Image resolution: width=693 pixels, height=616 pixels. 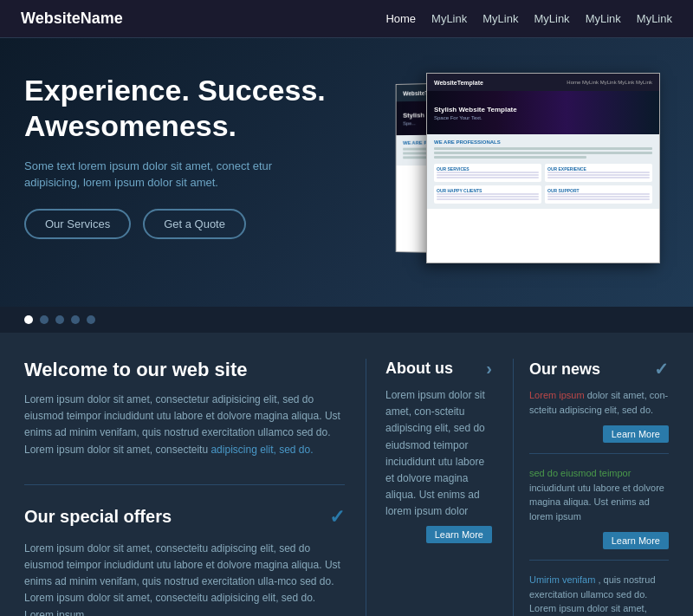 I want to click on mockup-front: WebsiteTemplate Home MyLink MyLink MyLin…, so click(x=543, y=168).